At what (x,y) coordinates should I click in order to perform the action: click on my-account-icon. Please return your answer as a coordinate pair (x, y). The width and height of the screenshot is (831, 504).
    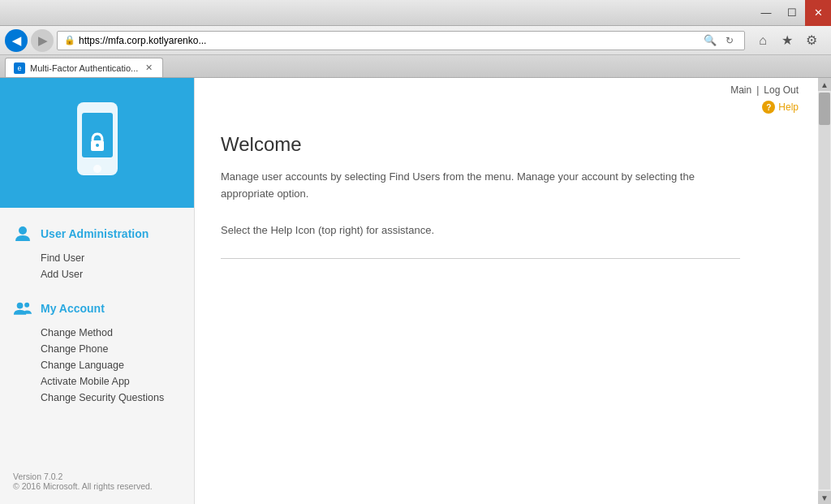
    Looking at the image, I should click on (23, 308).